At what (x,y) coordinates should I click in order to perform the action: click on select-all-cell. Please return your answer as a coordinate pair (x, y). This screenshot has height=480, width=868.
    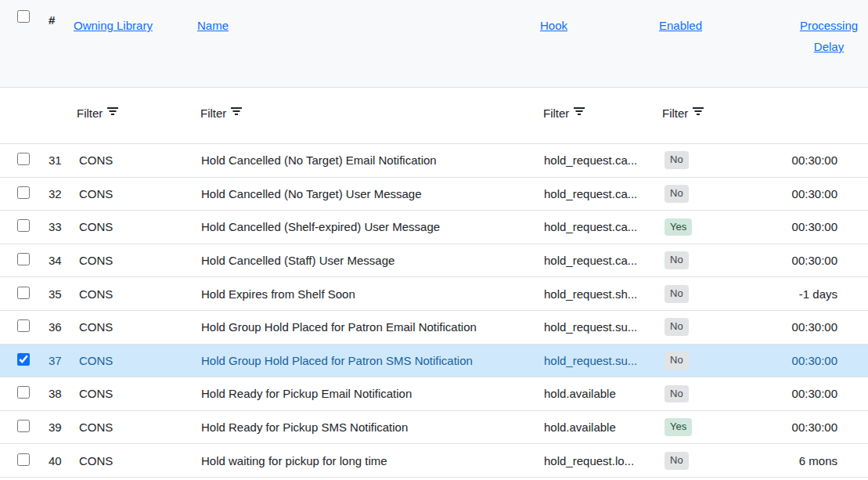
    Looking at the image, I should click on (20, 44).